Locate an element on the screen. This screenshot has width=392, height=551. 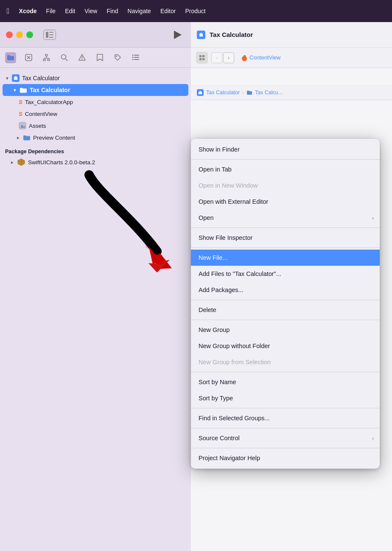
menu-item-open-with-external: Open with External Editor is located at coordinates (285, 202).